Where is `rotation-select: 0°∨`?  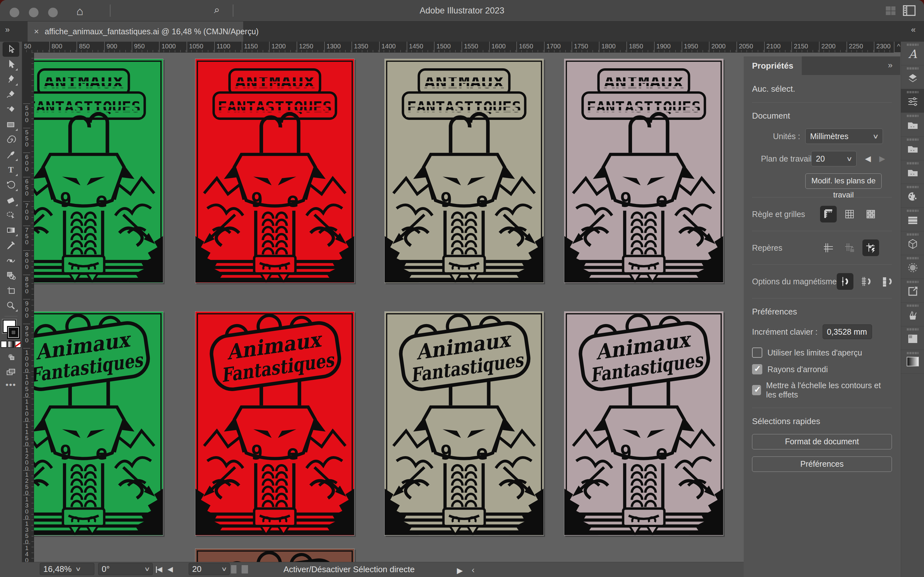
rotation-select: 0°∨ is located at coordinates (125, 569).